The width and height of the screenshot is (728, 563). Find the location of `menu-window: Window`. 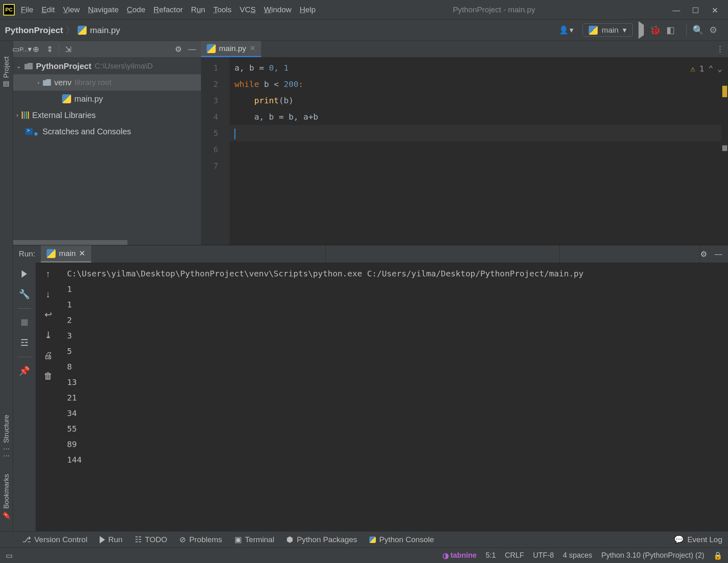

menu-window: Window is located at coordinates (278, 10).